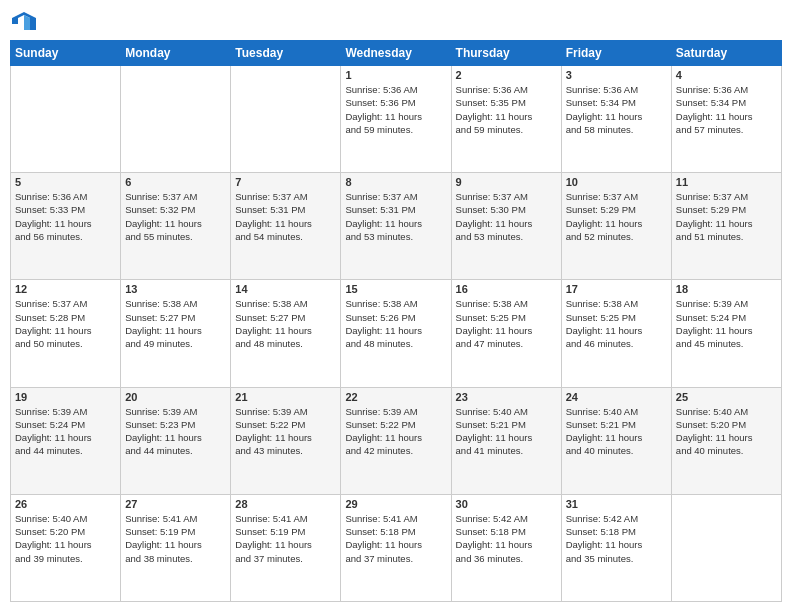  I want to click on day-info: Sunrise: 5:37 AM Sunset: 5:32 PM Dayligh…, so click(176, 216).